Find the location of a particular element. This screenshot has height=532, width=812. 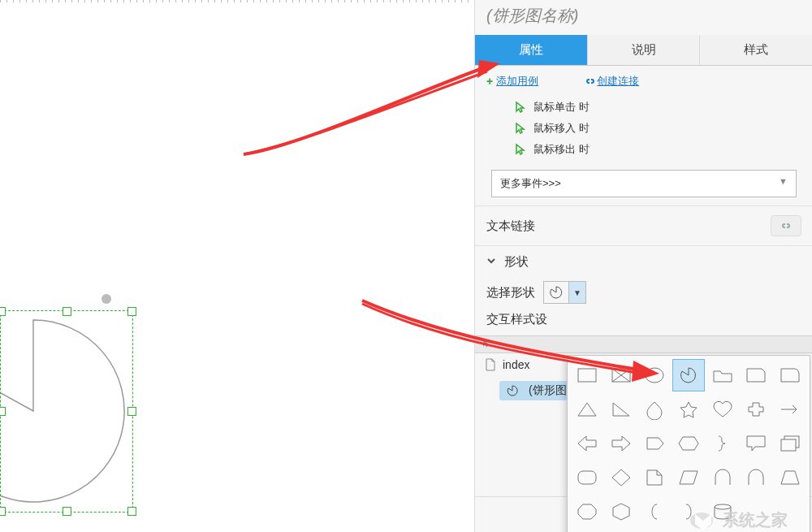

resize-handle-w is located at coordinates (3, 411).